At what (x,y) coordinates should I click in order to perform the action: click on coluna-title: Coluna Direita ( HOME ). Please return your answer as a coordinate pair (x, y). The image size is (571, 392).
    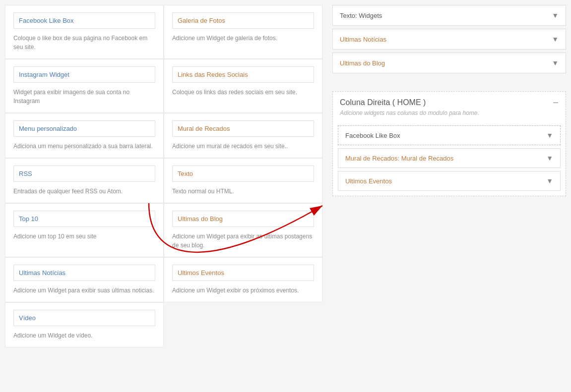
    Looking at the image, I should click on (383, 103).